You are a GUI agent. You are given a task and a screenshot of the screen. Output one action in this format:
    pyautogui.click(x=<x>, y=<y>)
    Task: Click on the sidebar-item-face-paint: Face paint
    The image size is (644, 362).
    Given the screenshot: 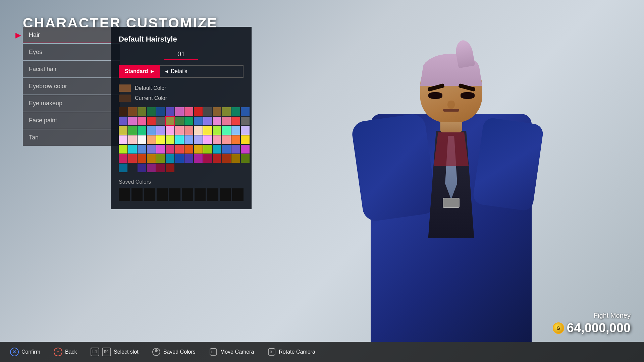 What is the action you would take?
    pyautogui.click(x=71, y=121)
    